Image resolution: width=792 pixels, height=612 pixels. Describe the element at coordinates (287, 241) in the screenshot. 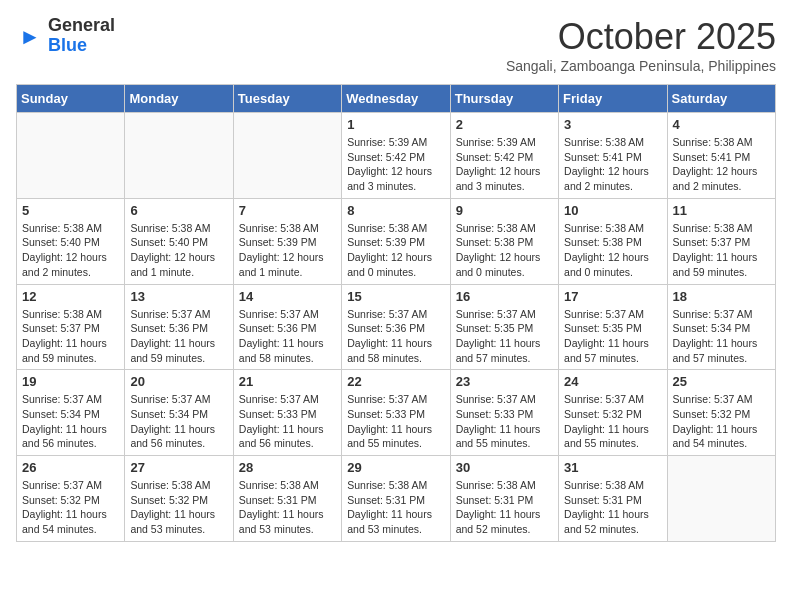

I see `calendar-cell: 7Sunrise: 5:38 AMSunset: 5:39 PMDaylight…` at that location.